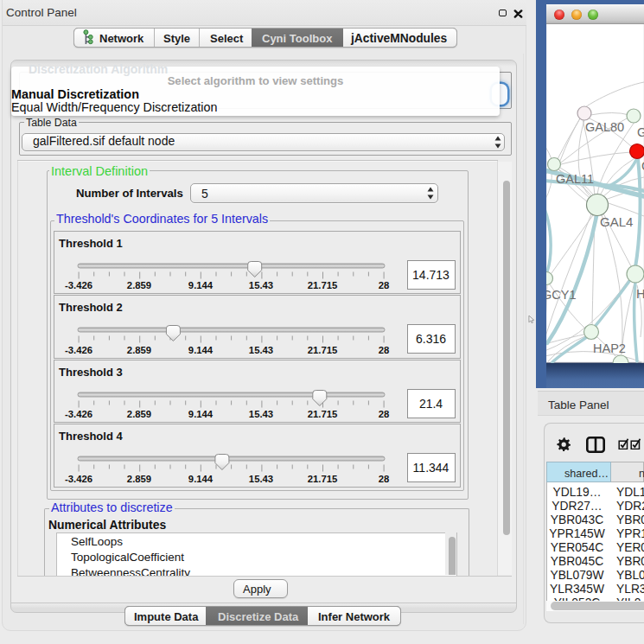 This screenshot has height=644, width=644. Describe the element at coordinates (609, 348) in the screenshot. I see `svg-text: HAP2` at that location.